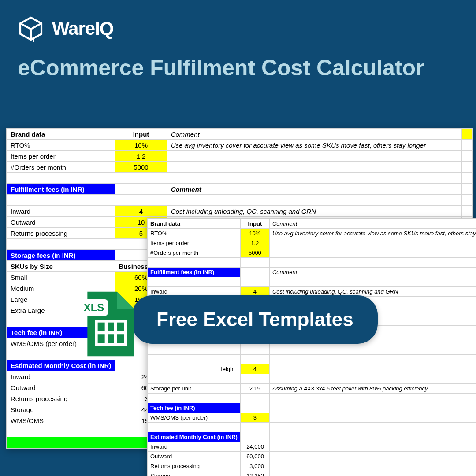 The height and width of the screenshot is (476, 476). I want to click on cell: 3, so click(255, 418).